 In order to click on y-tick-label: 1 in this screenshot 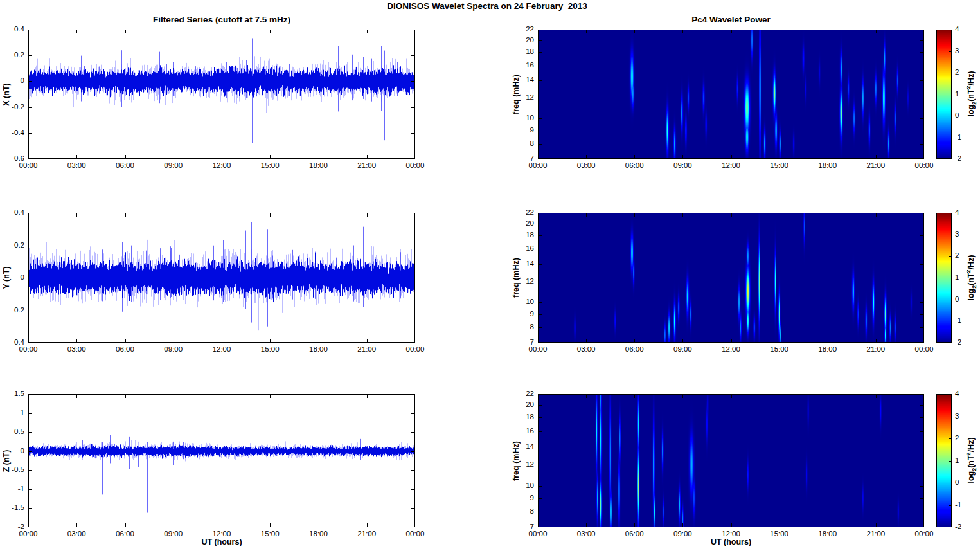, I will do `click(12, 413)`.